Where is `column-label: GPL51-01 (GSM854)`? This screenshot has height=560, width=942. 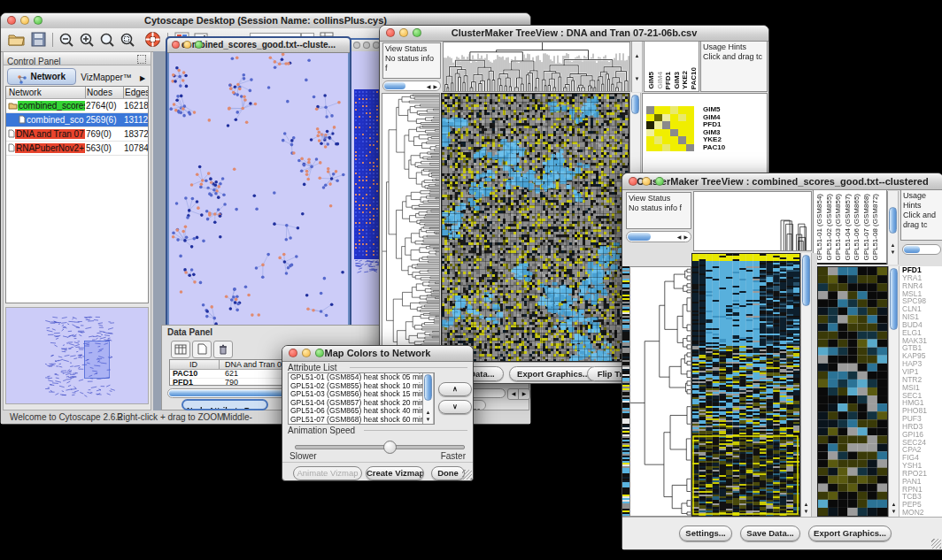 column-label: GPL51-01 (GSM854) is located at coordinates (820, 227).